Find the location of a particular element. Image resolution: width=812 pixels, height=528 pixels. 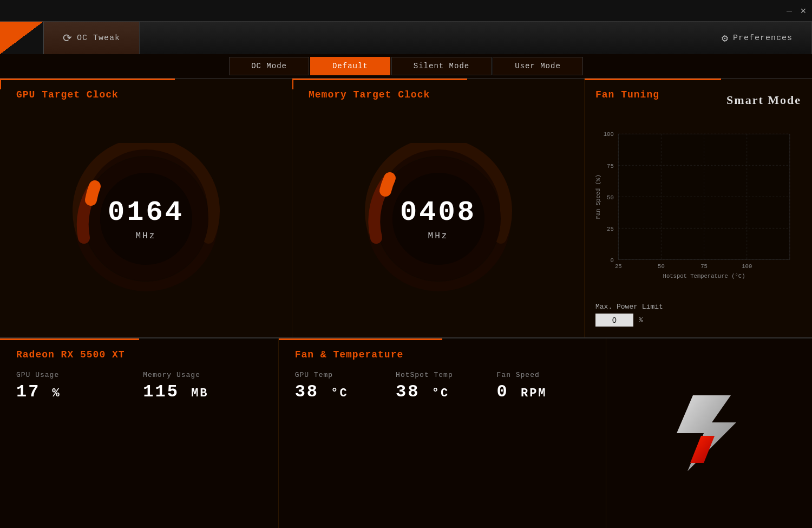

gear-icon: ⚙ is located at coordinates (725, 38).